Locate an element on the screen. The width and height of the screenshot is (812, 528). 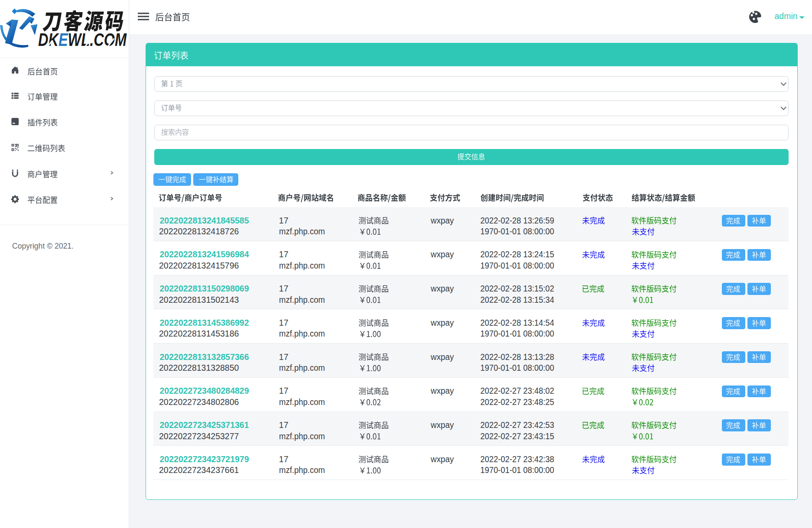
svg-text: 2022-02-28 13:13:28 is located at coordinates (517, 357).